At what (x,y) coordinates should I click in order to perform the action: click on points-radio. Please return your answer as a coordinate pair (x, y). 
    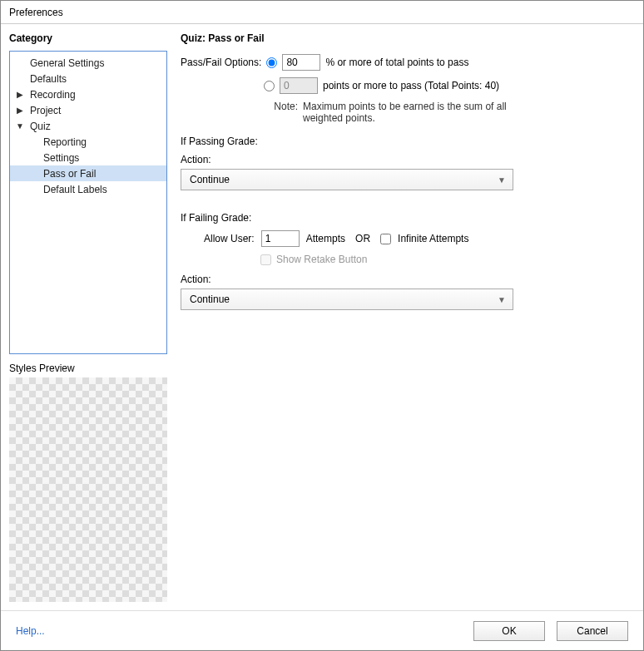
    Looking at the image, I should click on (270, 86).